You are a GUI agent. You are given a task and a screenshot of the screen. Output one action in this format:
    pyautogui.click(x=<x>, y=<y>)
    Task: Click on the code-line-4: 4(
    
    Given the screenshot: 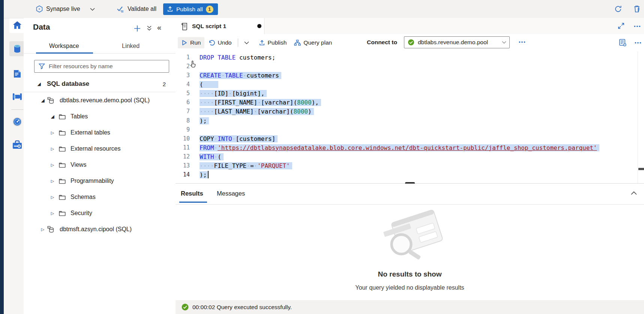 What is the action you would take?
    pyautogui.click(x=406, y=85)
    